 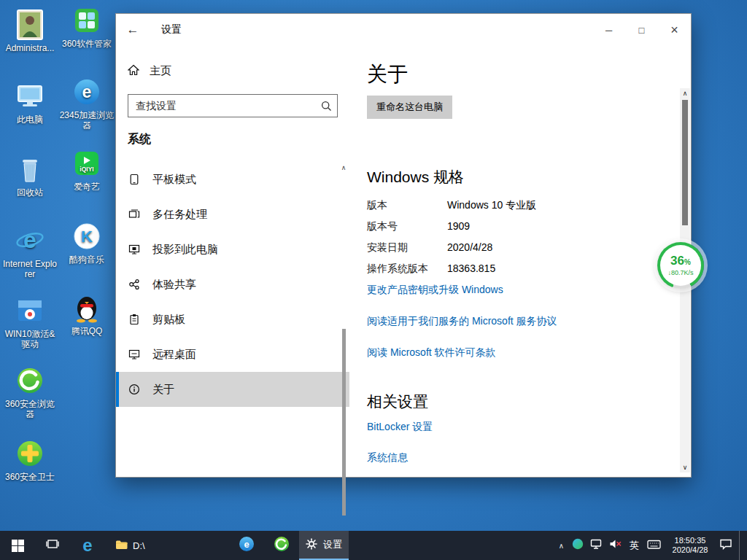 I want to click on language-indicator: 英, so click(x=635, y=545).